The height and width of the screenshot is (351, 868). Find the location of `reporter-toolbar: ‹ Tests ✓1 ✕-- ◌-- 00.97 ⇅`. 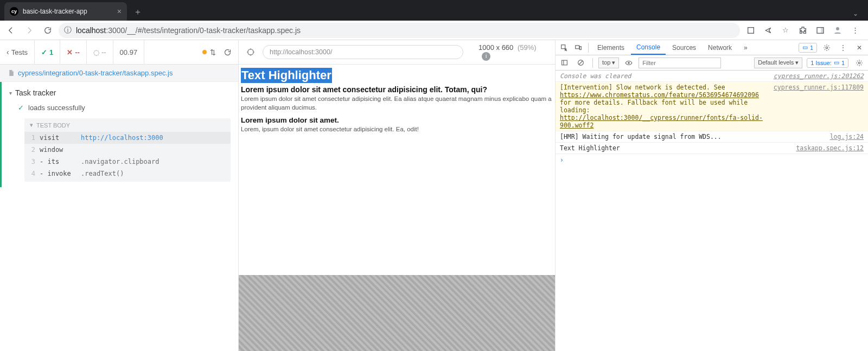

reporter-toolbar: ‹ Tests ✓1 ✕-- ◌-- 00.97 ⇅ is located at coordinates (119, 52).